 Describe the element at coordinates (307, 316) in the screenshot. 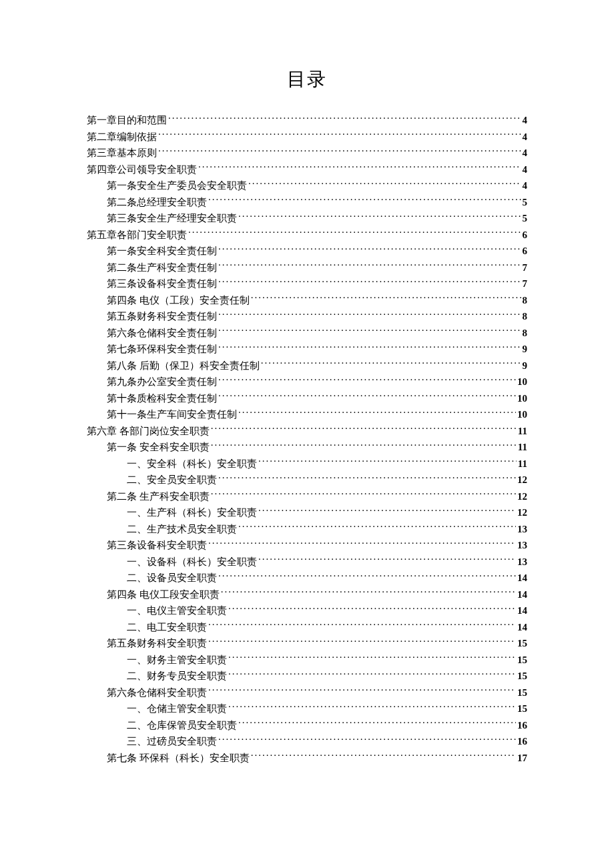

I see `toc-entry: 第五条财务科安全责任制8` at that location.